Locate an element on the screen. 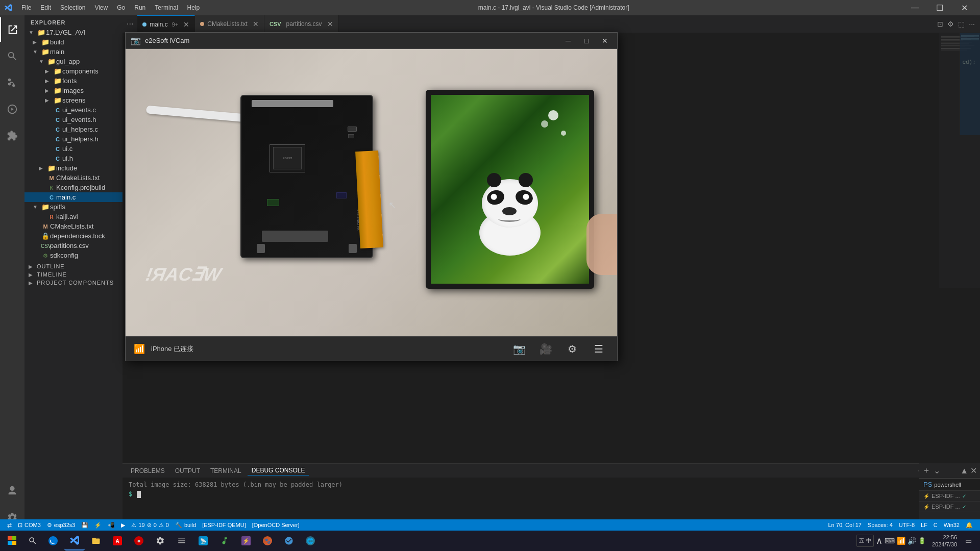 Image resolution: width=980 pixels, height=551 pixels. taskbar-misc5 is located at coordinates (289, 541).